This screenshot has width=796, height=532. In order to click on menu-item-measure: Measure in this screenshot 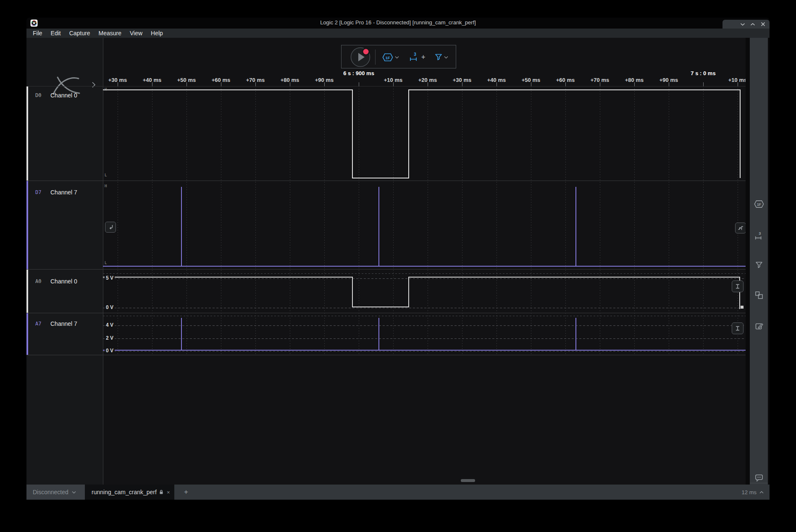, I will do `click(110, 33)`.